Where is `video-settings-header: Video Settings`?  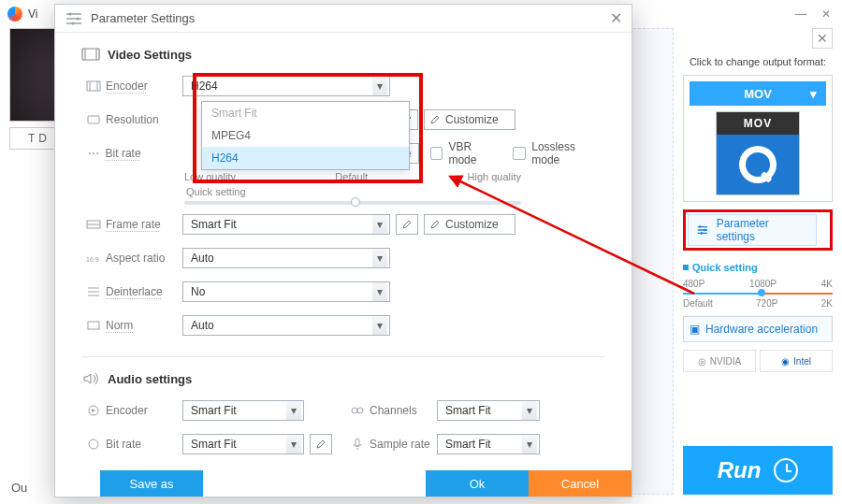
video-settings-header: Video Settings is located at coordinates (343, 54).